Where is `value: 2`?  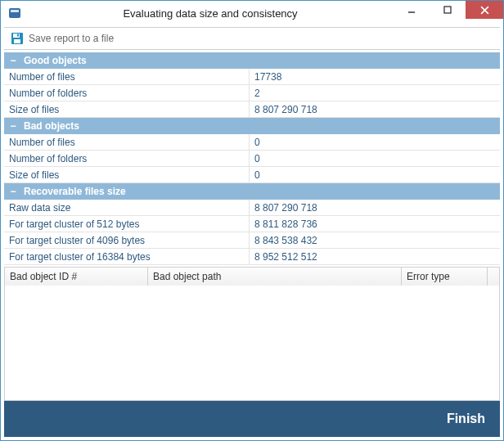 value: 2 is located at coordinates (375, 93).